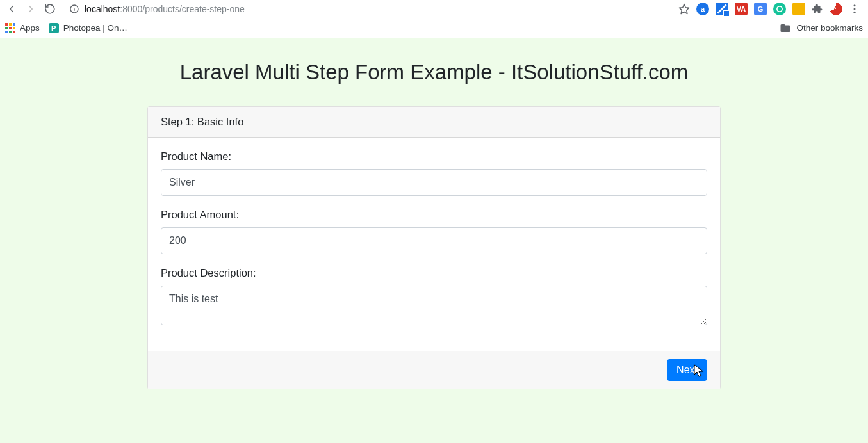 This screenshot has width=868, height=443. Describe the element at coordinates (434, 273) in the screenshot. I see `label-product-description: Product Description:` at that location.